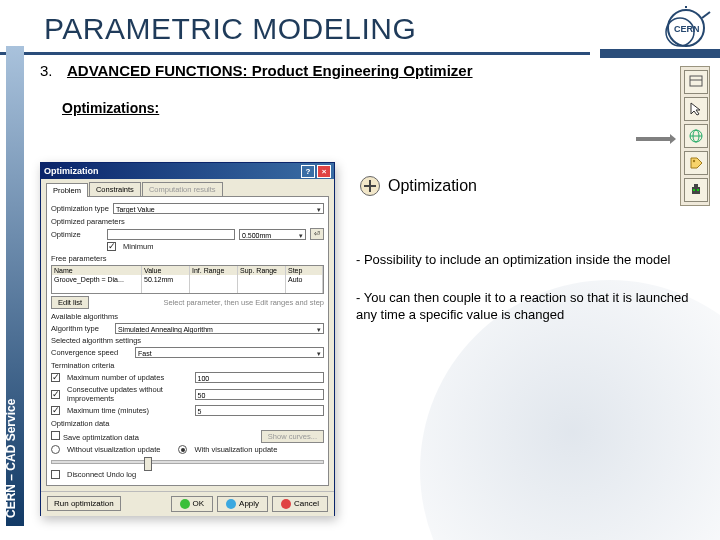 The height and width of the screenshot is (540, 720). Describe the element at coordinates (262, 270) in the screenshot. I see `col-sup: Sup. Range` at that location.